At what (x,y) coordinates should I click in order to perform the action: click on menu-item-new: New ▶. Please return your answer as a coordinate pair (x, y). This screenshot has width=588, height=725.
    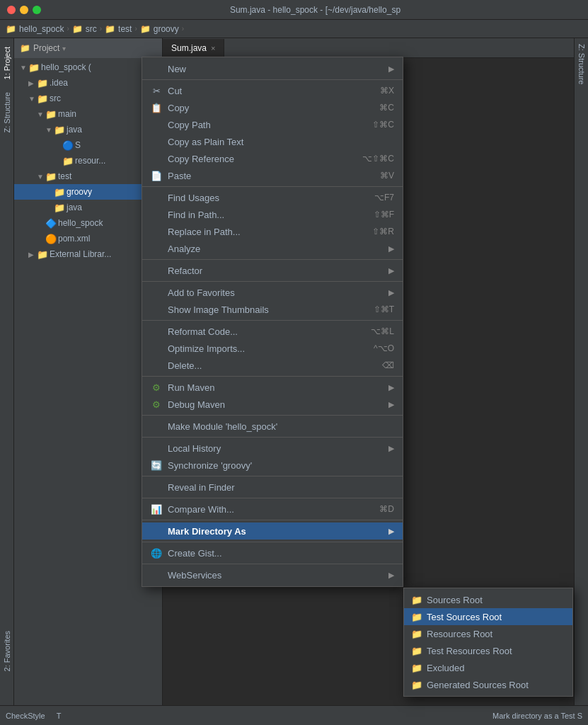
    Looking at the image, I should click on (272, 69).